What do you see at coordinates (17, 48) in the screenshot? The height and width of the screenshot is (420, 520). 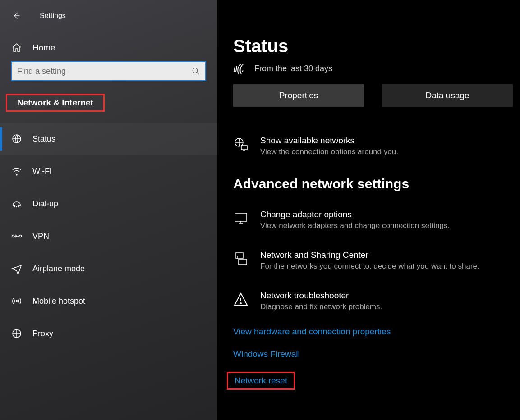 I see `home-icon` at bounding box center [17, 48].